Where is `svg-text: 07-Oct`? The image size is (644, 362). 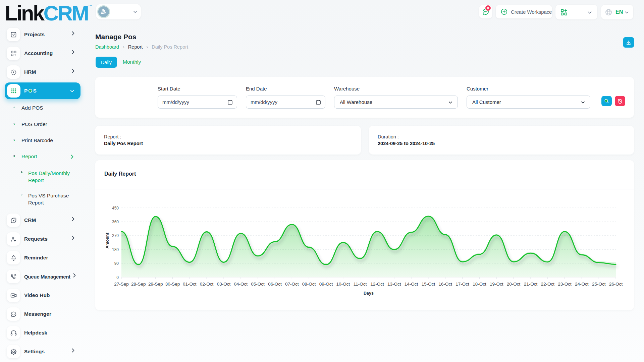 svg-text: 07-Oct is located at coordinates (292, 284).